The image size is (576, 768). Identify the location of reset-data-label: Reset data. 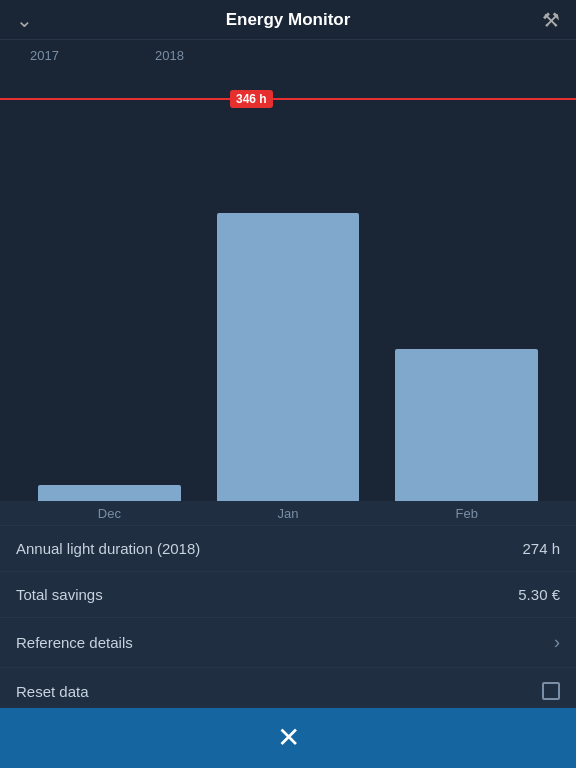
(52, 692).